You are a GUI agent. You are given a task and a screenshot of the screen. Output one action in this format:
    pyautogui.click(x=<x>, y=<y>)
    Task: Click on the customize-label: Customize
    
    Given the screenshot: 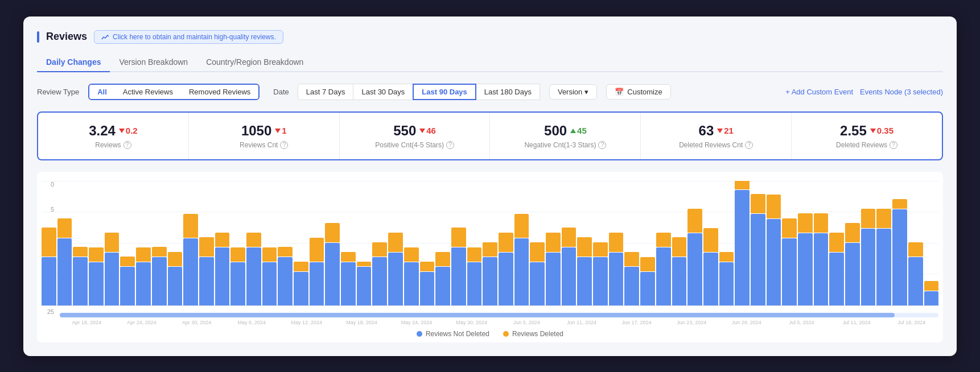 What is the action you would take?
    pyautogui.click(x=644, y=92)
    